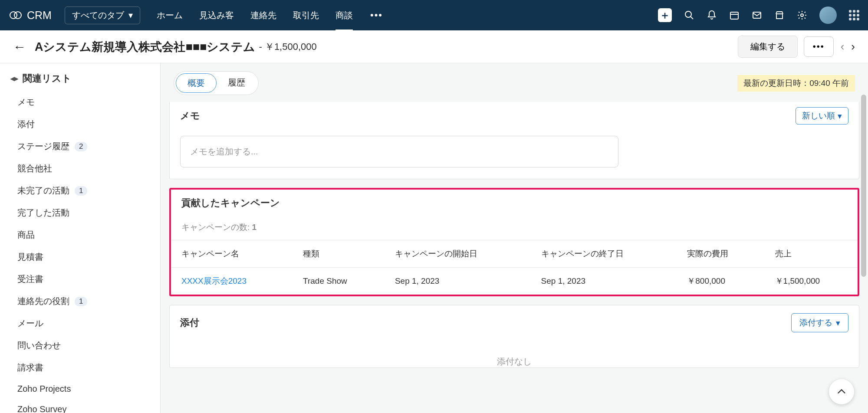 The image size is (868, 413). I want to click on attachments-title: 添付, so click(190, 323).